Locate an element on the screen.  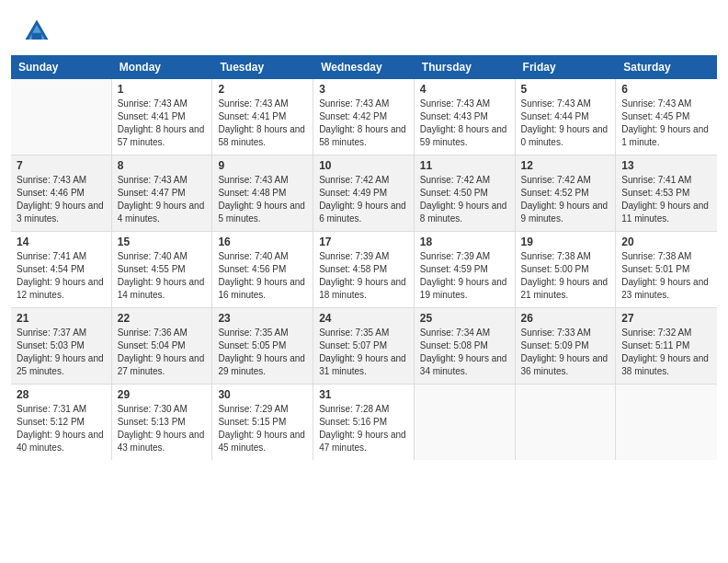
day-cell-26: 26Sunrise: 7:33 AMSunset: 5:09 PMDayligh… is located at coordinates (566, 346).